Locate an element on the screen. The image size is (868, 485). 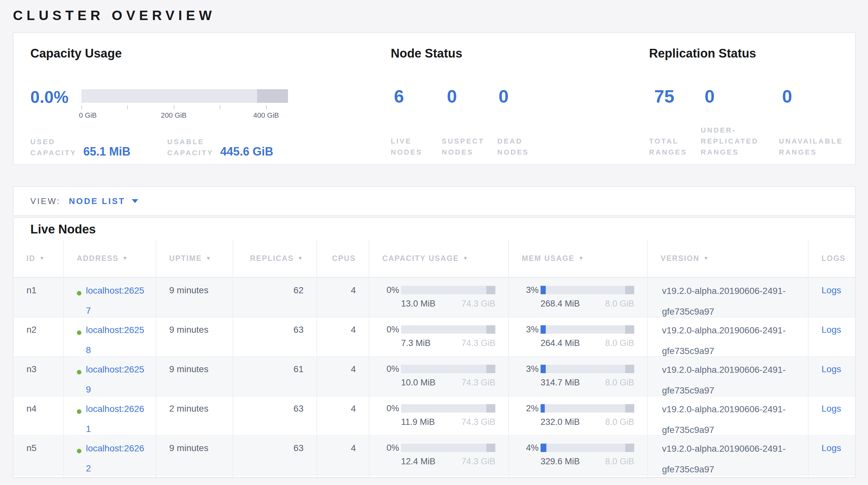
header-cpus: CPUS is located at coordinates (342, 258).